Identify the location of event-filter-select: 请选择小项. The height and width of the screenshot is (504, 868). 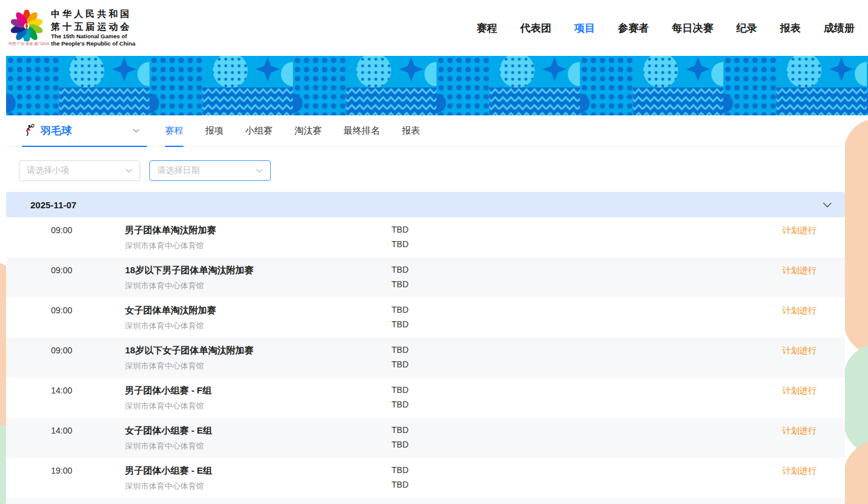
(80, 171).